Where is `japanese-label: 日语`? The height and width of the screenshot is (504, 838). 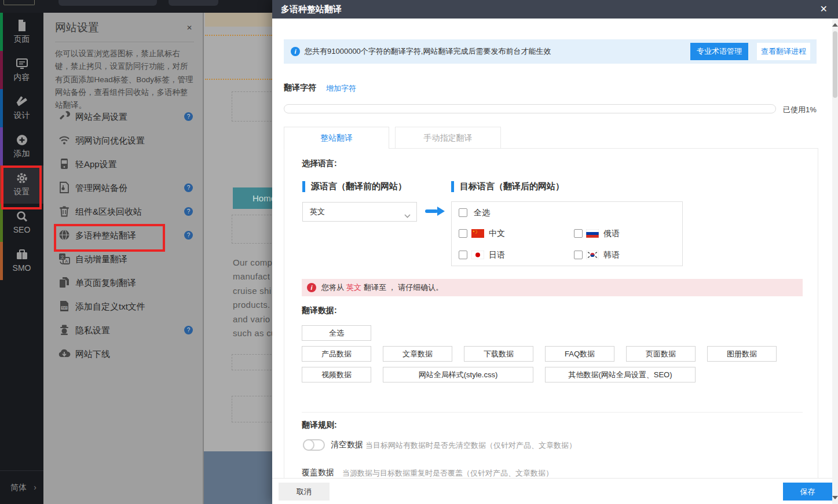
japanese-label: 日语 is located at coordinates (497, 255).